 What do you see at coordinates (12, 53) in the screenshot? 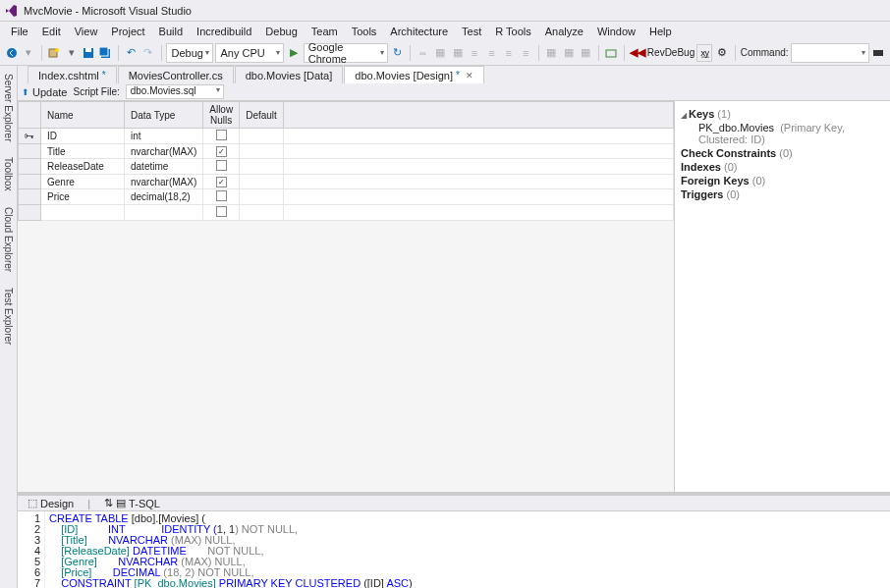
I see `nav-back-icon` at bounding box center [12, 53].